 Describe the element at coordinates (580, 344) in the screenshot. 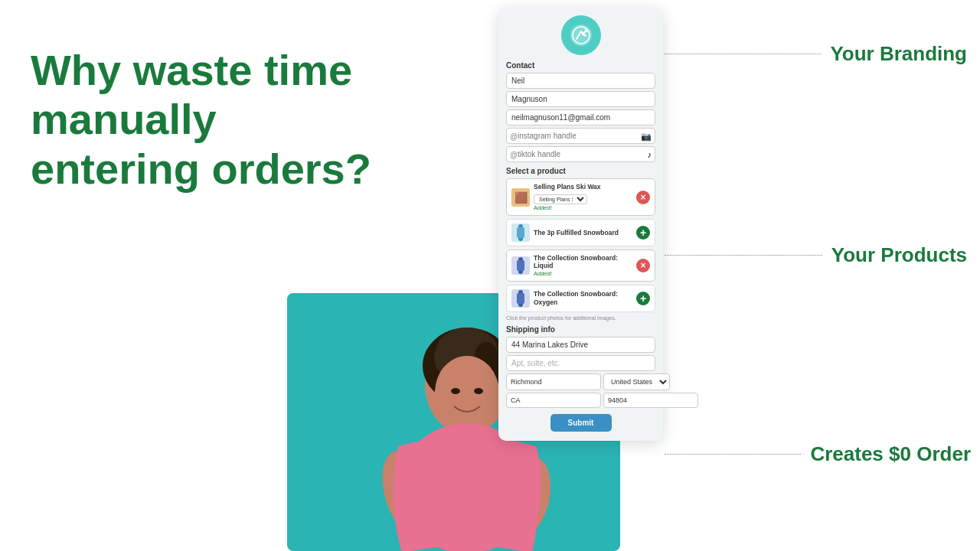

I see `address1-input` at that location.